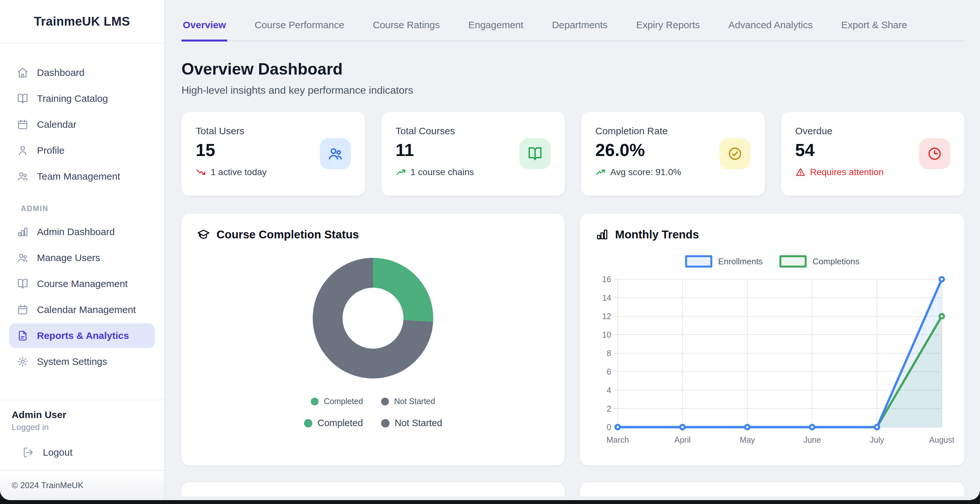 The width and height of the screenshot is (980, 504). Describe the element at coordinates (657, 234) in the screenshot. I see `chart-title: Monthly Trends` at that location.